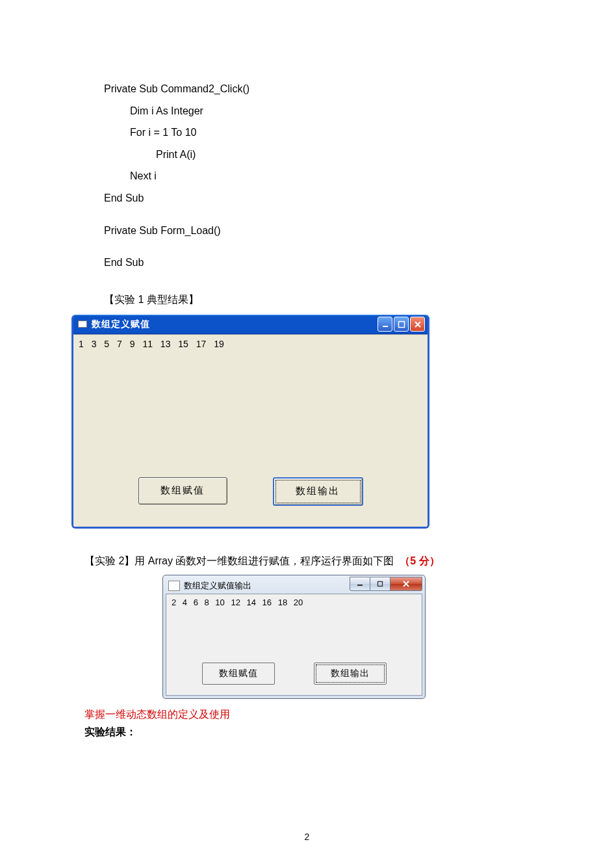 The width and height of the screenshot is (614, 868). Describe the element at coordinates (317, 715) in the screenshot. I see `red-note: 掌握一维动态数组的定义及使用` at that location.